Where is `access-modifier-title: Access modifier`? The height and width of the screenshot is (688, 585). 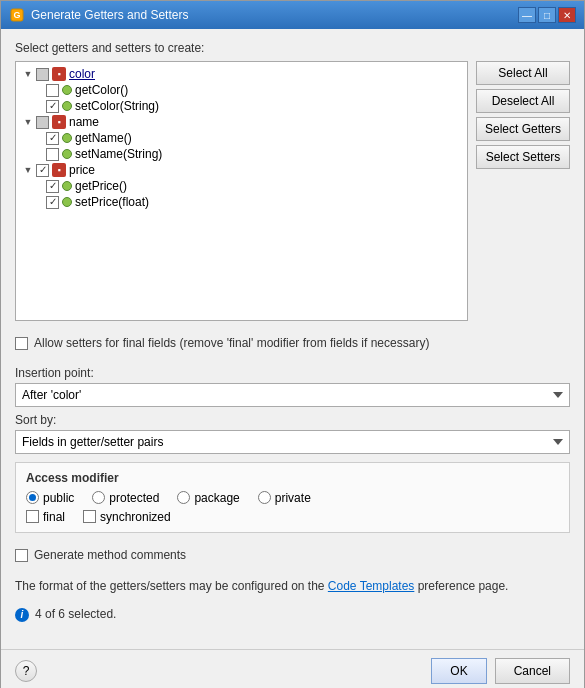 access-modifier-title: Access modifier is located at coordinates (292, 478).